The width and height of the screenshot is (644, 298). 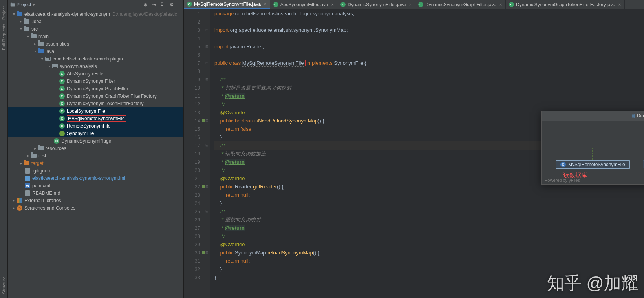 I want to click on tree-root-label: elasticsearch-analysis-dynamic-synonym, so click(x=67, y=14).